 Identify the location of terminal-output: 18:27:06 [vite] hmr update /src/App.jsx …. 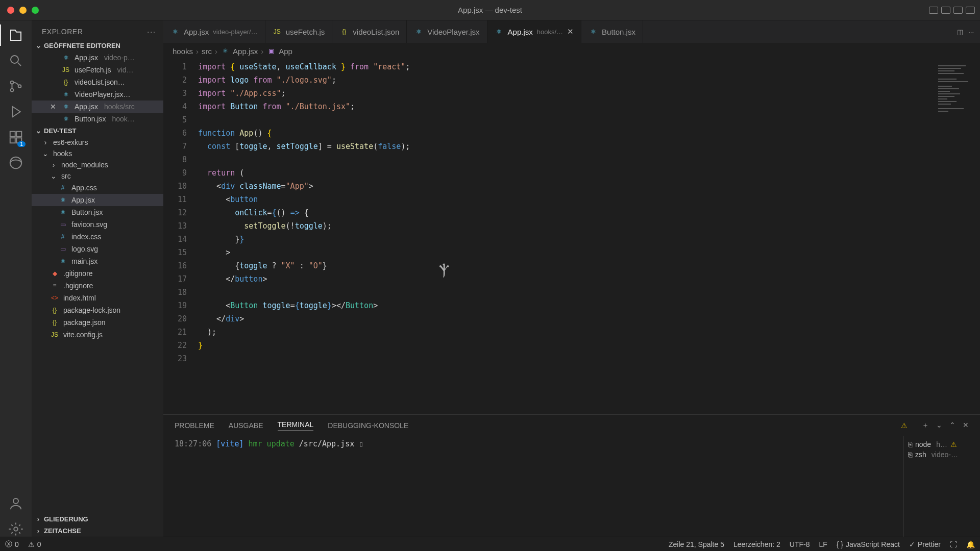
(533, 487).